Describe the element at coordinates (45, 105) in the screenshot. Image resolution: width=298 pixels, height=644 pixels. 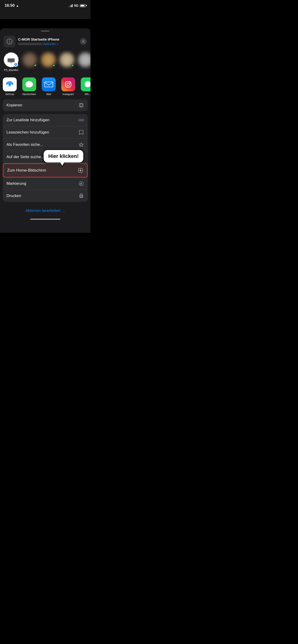
I see `menu-section-kopieren: Kopieren` at that location.